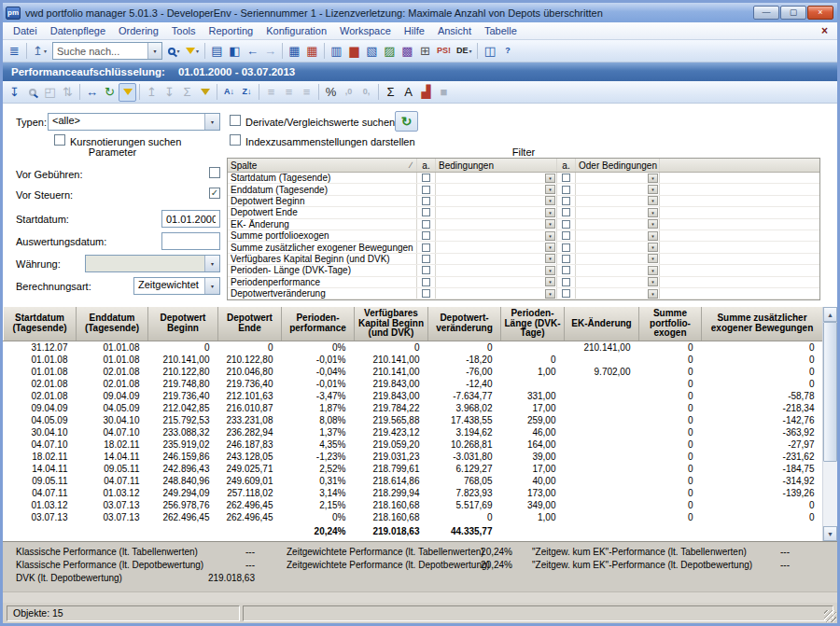 Image resolution: width=840 pixels, height=626 pixels. What do you see at coordinates (825, 31) in the screenshot?
I see `menu-close-icon: ×` at bounding box center [825, 31].